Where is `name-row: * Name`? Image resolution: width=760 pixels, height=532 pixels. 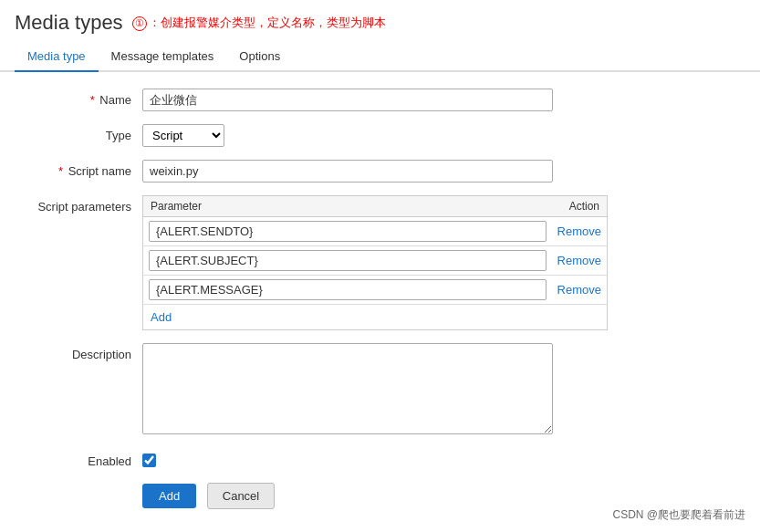
name-row: * Name is located at coordinates (380, 100).